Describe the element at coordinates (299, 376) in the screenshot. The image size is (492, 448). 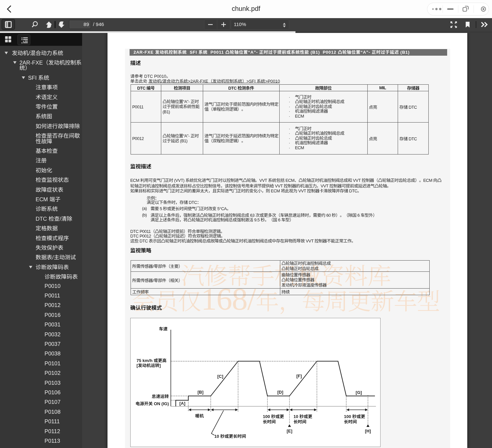
I see `svg-text: [F]` at that location.